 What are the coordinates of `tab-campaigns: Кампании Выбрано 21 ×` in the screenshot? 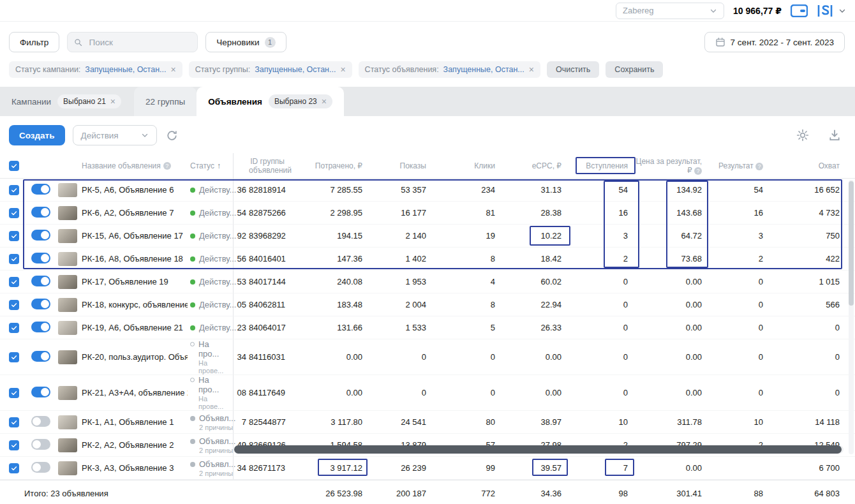 It's located at (66, 101).